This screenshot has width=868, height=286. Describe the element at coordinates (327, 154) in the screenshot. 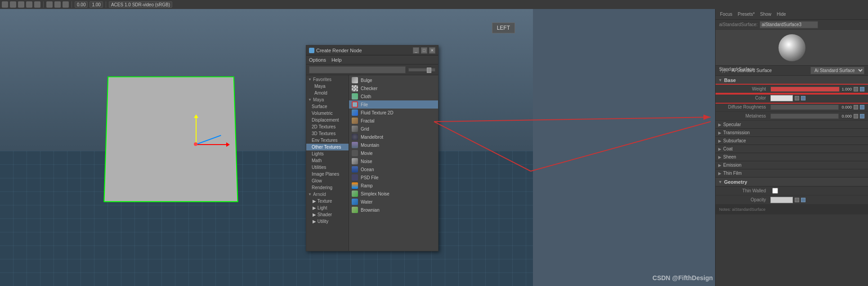

I see `cat-lights: Lights` at that location.